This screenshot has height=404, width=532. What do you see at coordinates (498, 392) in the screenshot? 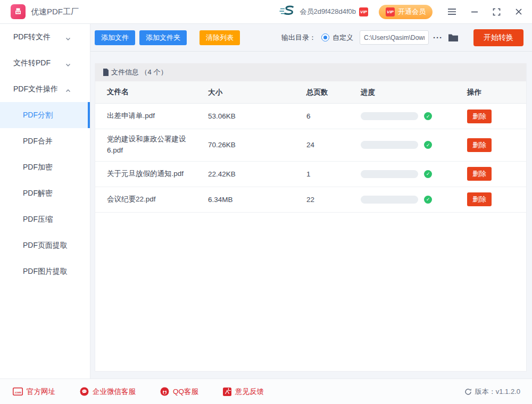
I see `version-label: 版本：v1.1.2.0` at bounding box center [498, 392].